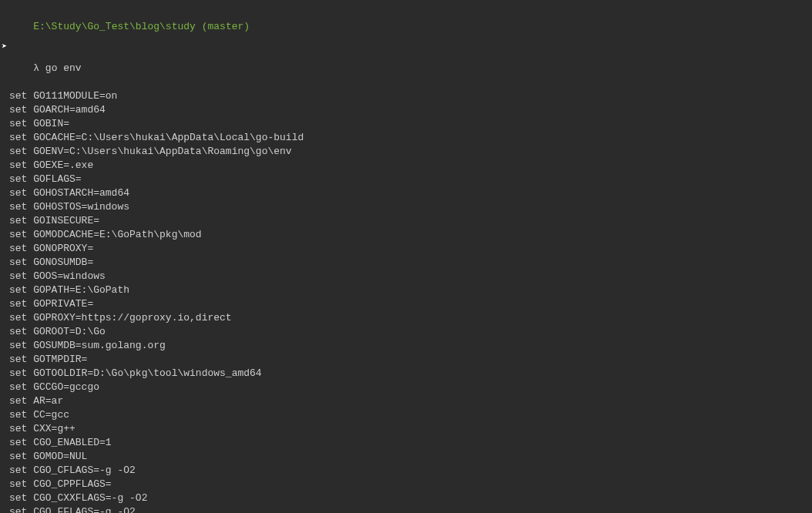 This screenshot has height=513, width=812. I want to click on output-line: set GOENV=C:\Users\hukai\AppData\Roaming…, so click(406, 152).